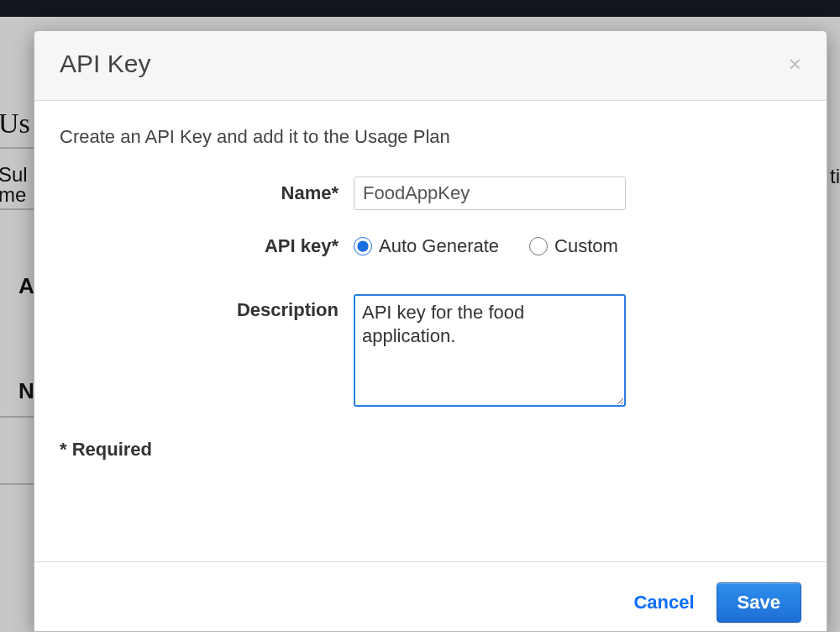  Describe the element at coordinates (207, 308) in the screenshot. I see `label-description: Description` at that location.